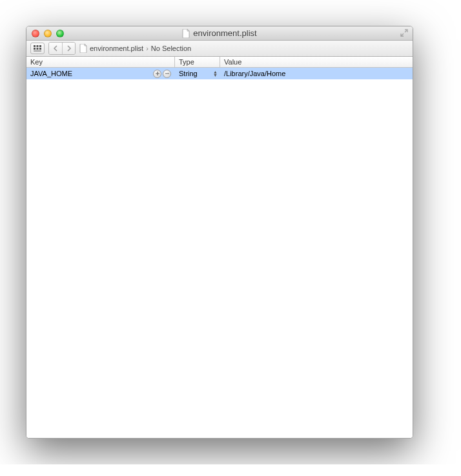 The image size is (461, 476). What do you see at coordinates (56, 48) in the screenshot?
I see `nav-back-button` at bounding box center [56, 48].